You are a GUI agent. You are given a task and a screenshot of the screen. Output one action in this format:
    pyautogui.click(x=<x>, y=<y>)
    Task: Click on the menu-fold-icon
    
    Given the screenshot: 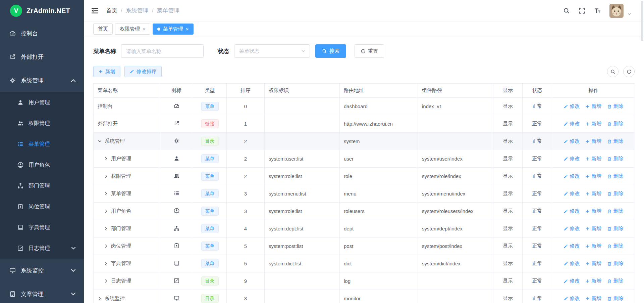 What is the action you would take?
    pyautogui.click(x=95, y=11)
    